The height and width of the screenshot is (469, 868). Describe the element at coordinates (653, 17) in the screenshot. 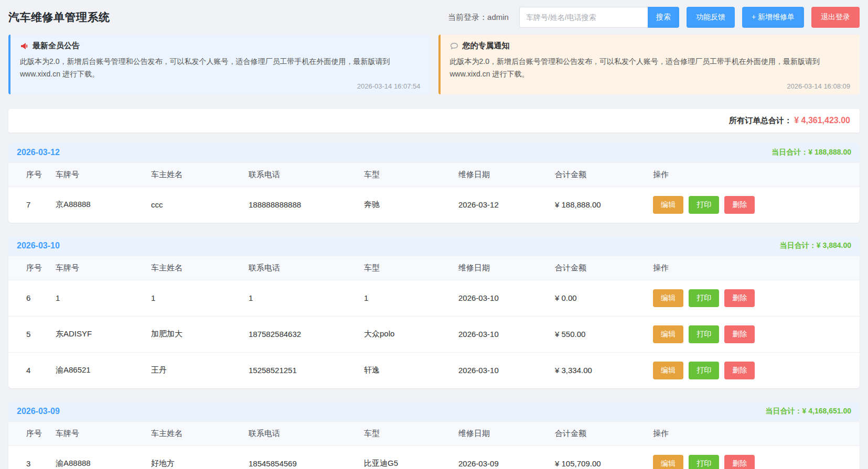

I see `header-actions: 当前登录：admin 搜索 功能反馈 + 新增维修单 退出登录` at that location.